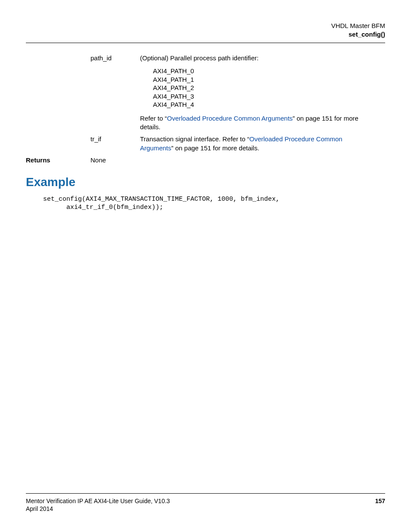 This screenshot has width=411, height=532. What do you see at coordinates (263, 80) in the screenshot?
I see `enum-item: AXI4_PATH_1` at bounding box center [263, 80].